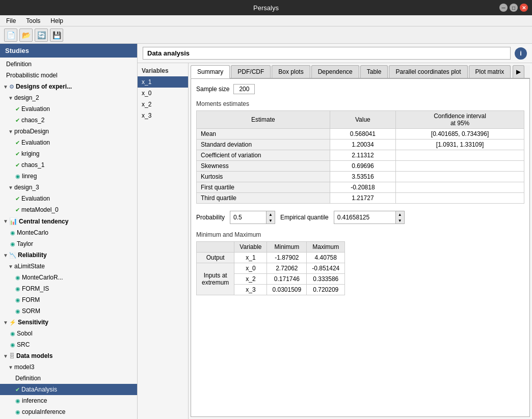  What do you see at coordinates (30, 176) in the screenshot?
I see `item-label: linreg` at bounding box center [30, 176].